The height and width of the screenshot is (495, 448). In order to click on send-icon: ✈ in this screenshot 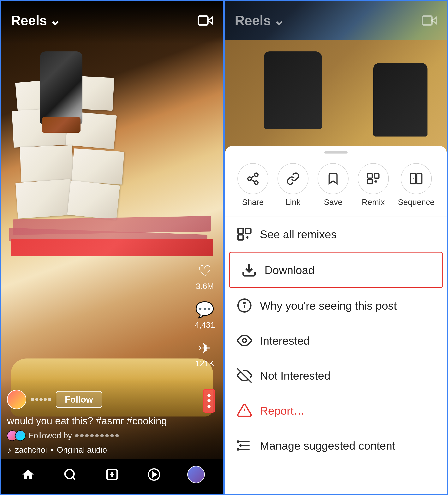, I will do `click(205, 348)`.